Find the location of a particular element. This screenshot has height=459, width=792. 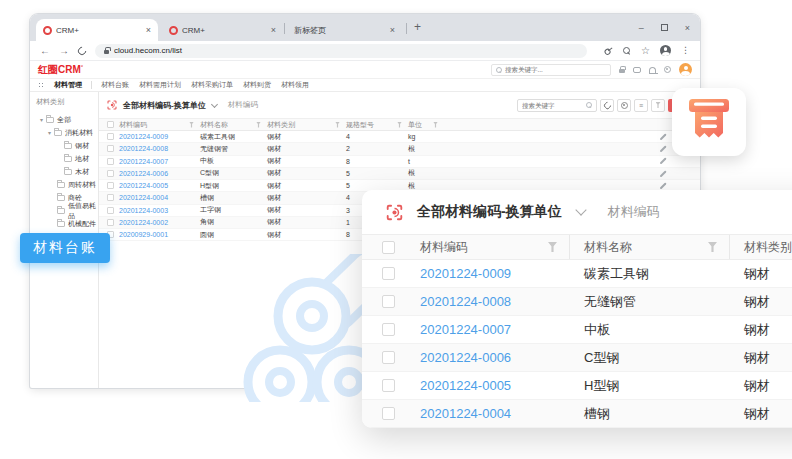

nav-item: 材料需用计划 is located at coordinates (160, 85).